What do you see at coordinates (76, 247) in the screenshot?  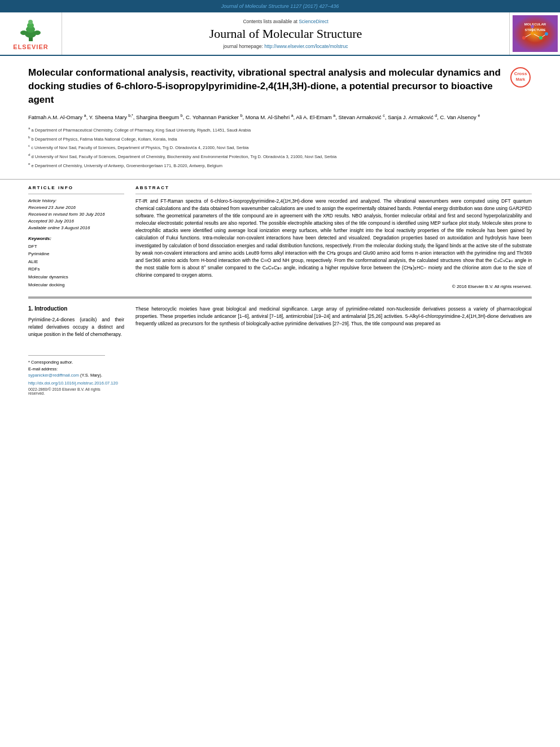 I see `keyword-1: DFT` at bounding box center [76, 247].